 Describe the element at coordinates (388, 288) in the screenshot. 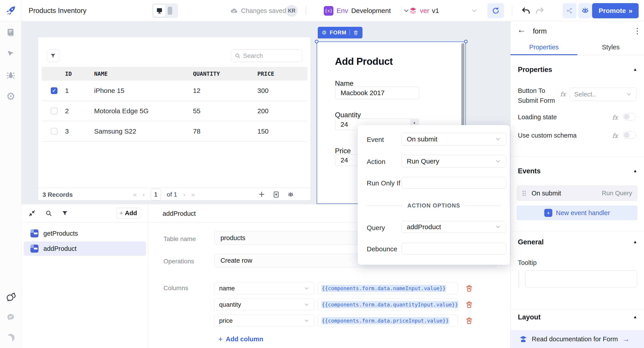

I see `column-binding-input: {{components.form.data.nameInput.value}}` at that location.